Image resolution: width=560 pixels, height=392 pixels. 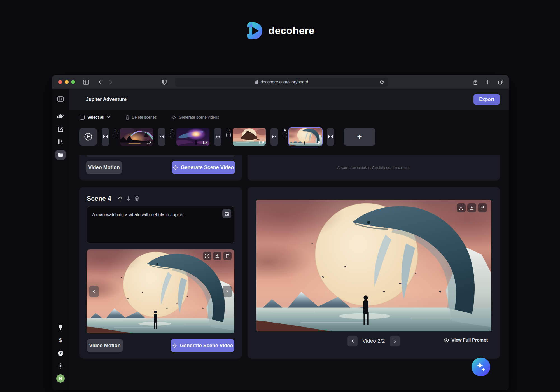 I want to click on app-header: Jupiter Adventure Export, so click(x=289, y=99).